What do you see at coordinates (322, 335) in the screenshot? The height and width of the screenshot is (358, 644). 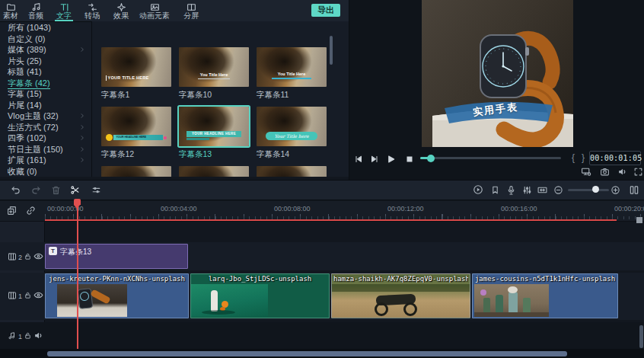 I see `audio-track-lane` at bounding box center [322, 335].